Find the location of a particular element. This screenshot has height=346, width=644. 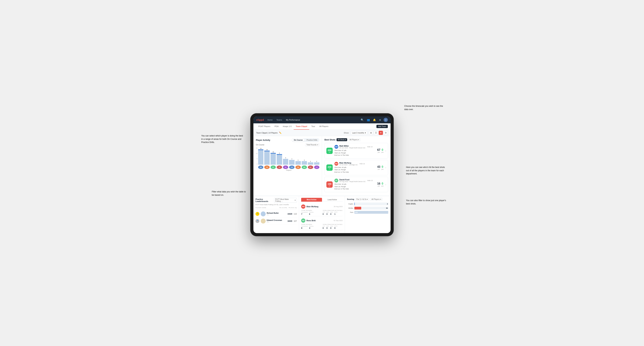

pars-value: 499 is located at coordinates (356, 212).